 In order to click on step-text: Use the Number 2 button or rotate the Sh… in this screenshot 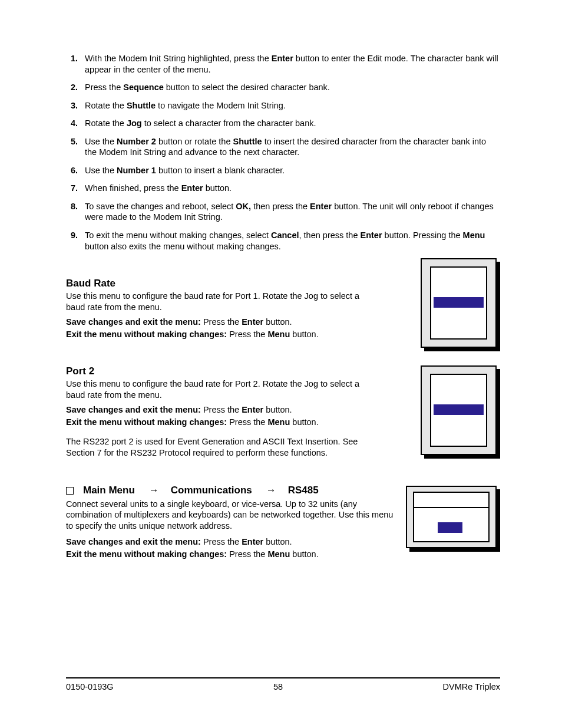, I will do `click(292, 147)`.